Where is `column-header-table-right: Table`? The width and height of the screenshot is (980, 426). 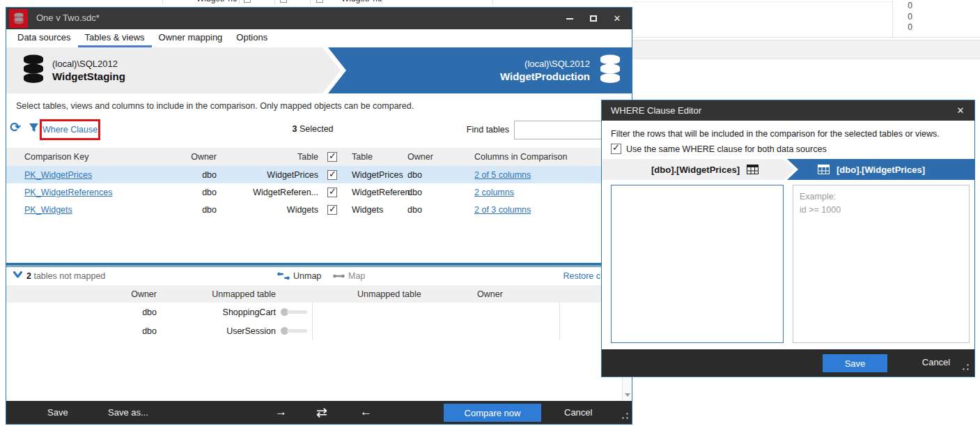 column-header-table-right: Table is located at coordinates (377, 157).